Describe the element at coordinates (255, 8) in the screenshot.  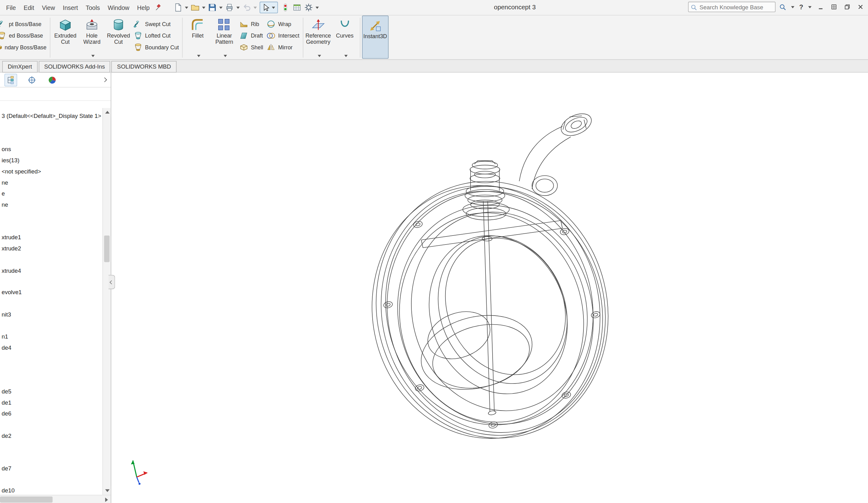
I see `undo-caret` at that location.